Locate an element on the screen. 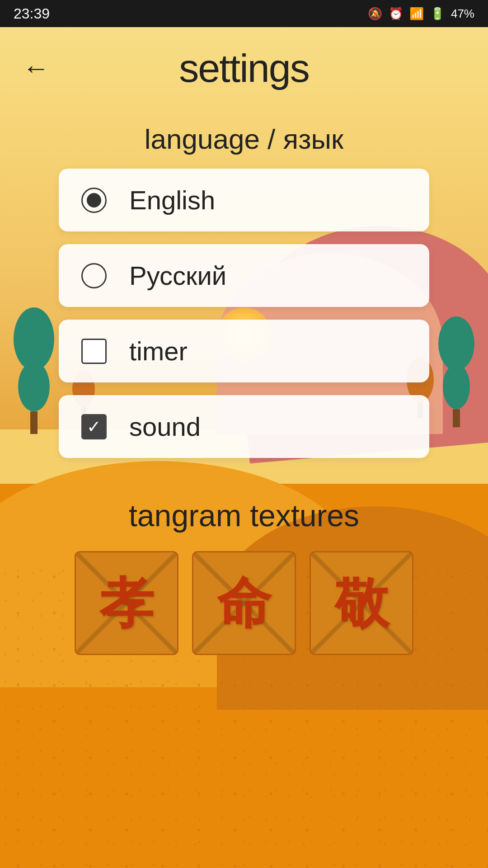 Image resolution: width=488 pixels, height=868 pixels. textures-section-label: tangram textures is located at coordinates (244, 515).